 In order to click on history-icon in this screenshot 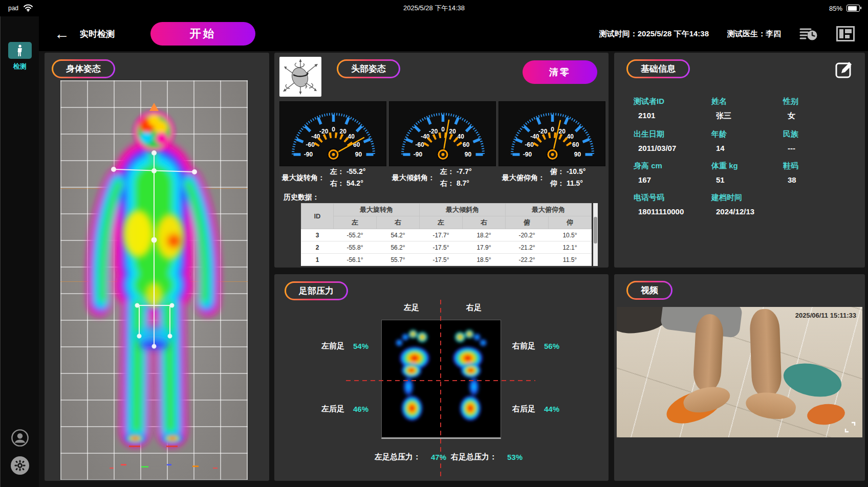, I will do `click(809, 34)`.